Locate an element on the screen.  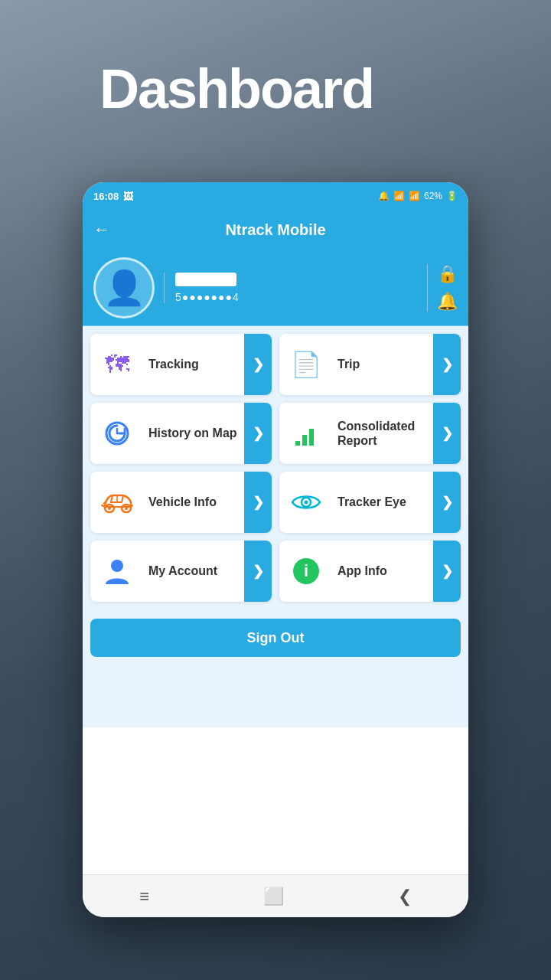
eye-icon is located at coordinates (306, 502).